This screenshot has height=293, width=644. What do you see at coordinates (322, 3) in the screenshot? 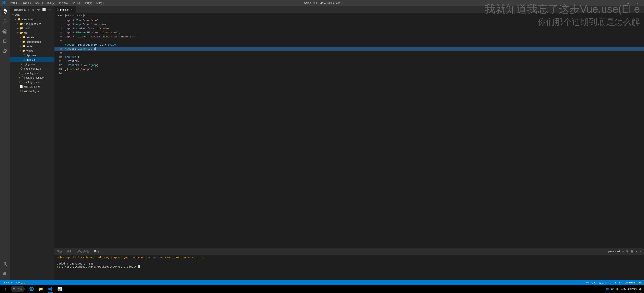
I see `window-title: main.js - vue - Visual Studio Code` at bounding box center [322, 3].